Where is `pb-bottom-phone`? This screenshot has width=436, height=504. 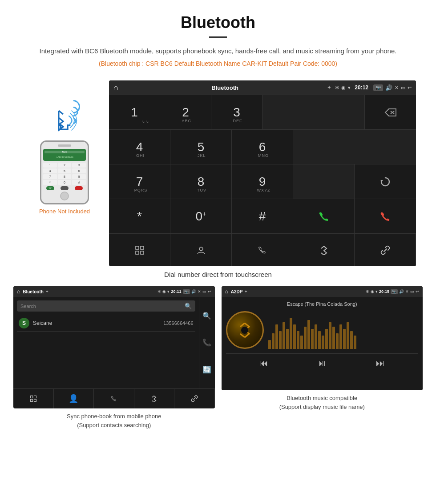
pb-bottom-phone is located at coordinates (114, 399).